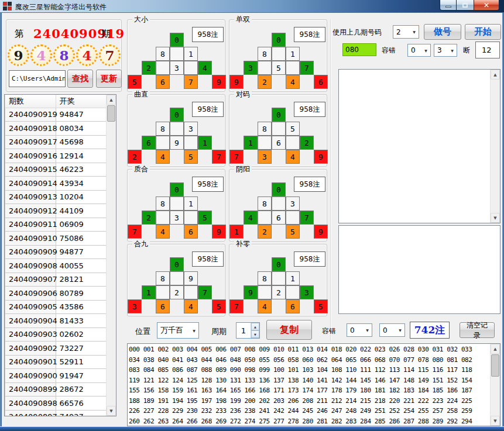 The height and width of the screenshot is (431, 504). Describe the element at coordinates (56, 362) in the screenshot. I see `table-row: 240409090152911` at that location.